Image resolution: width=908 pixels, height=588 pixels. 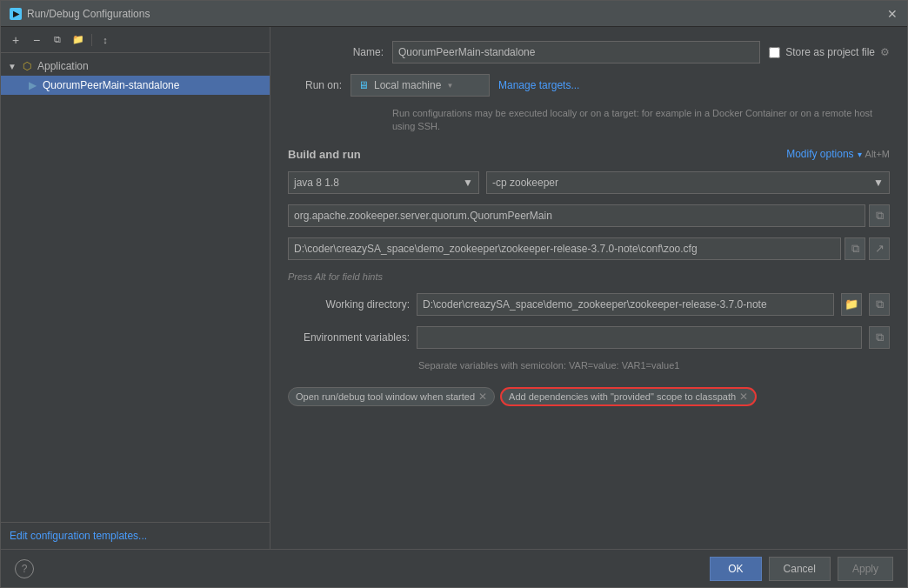 What do you see at coordinates (136, 40) in the screenshot?
I see `toolbar: + − ⧉ 📁 ↕` at bounding box center [136, 40].